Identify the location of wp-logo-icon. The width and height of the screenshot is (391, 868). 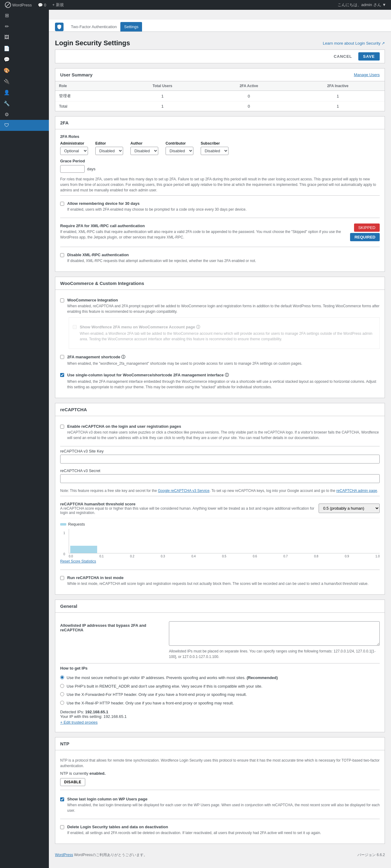
(8, 5).